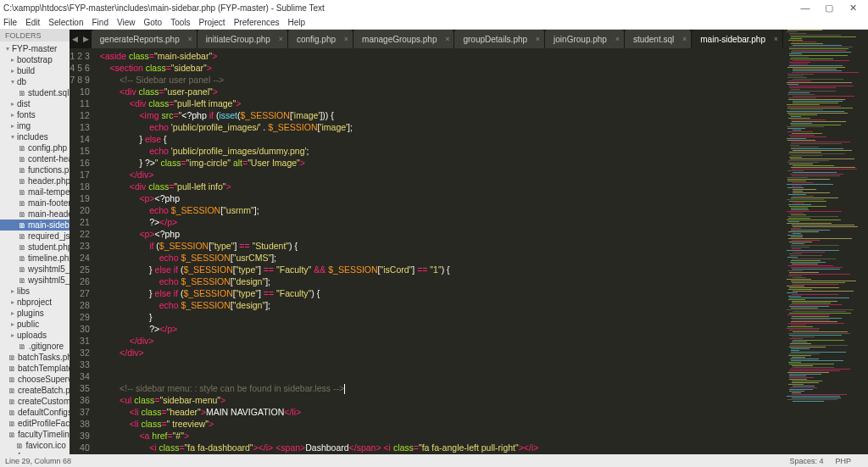 Image resolution: width=868 pixels, height=467 pixels. What do you see at coordinates (585, 39) in the screenshot?
I see `tab: joinGroup.php×` at bounding box center [585, 39].